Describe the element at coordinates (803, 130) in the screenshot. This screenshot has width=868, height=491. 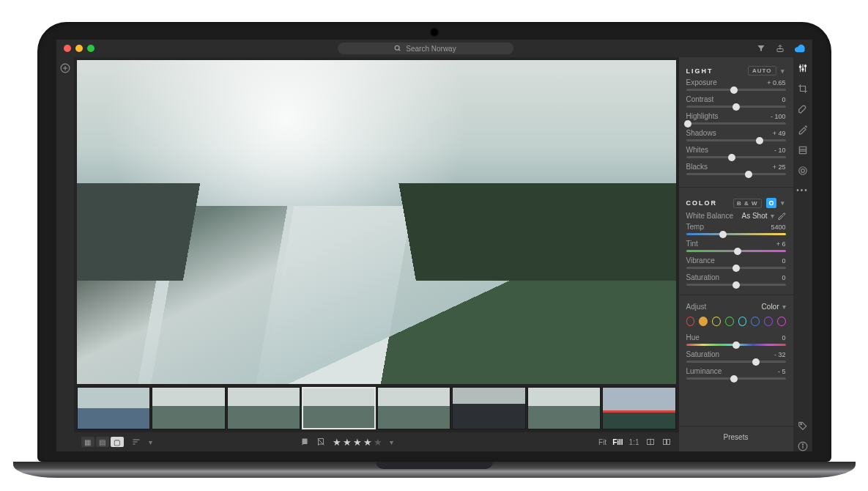
I see `brush-icon` at that location.